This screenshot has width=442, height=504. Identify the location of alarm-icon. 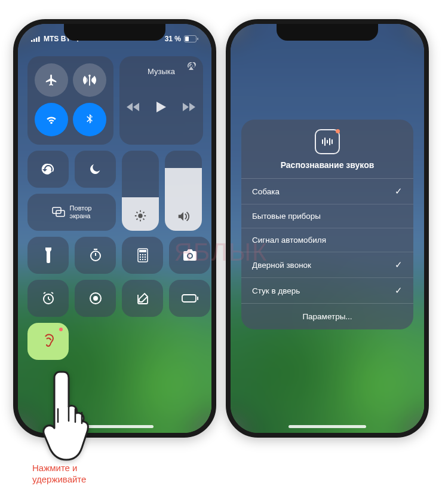
(48, 298).